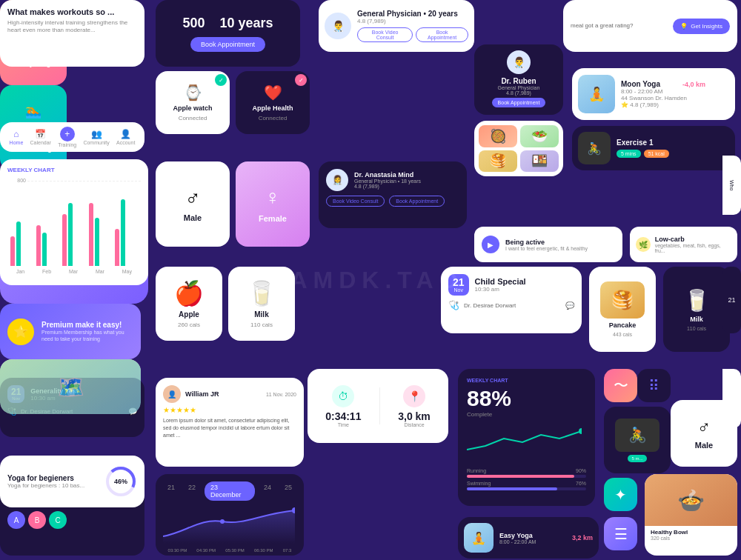 Image resolution: width=741 pixels, height=560 pixels. Describe the element at coordinates (73, 481) in the screenshot. I see `yoga-progress-card: Yoga for begieners Yoga for begieners : …` at that location.